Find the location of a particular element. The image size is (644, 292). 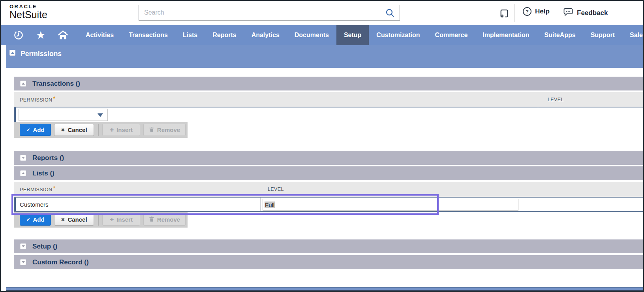

shortcuts-star-icon: ★ is located at coordinates (41, 35).